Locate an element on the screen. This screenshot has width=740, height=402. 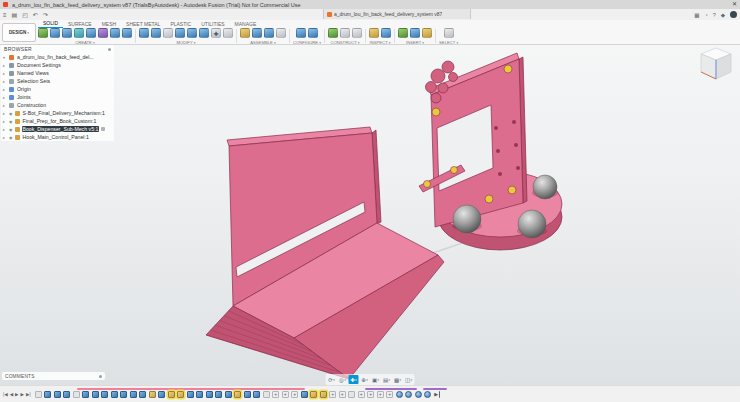
insert-derive-icon is located at coordinates (403, 33).